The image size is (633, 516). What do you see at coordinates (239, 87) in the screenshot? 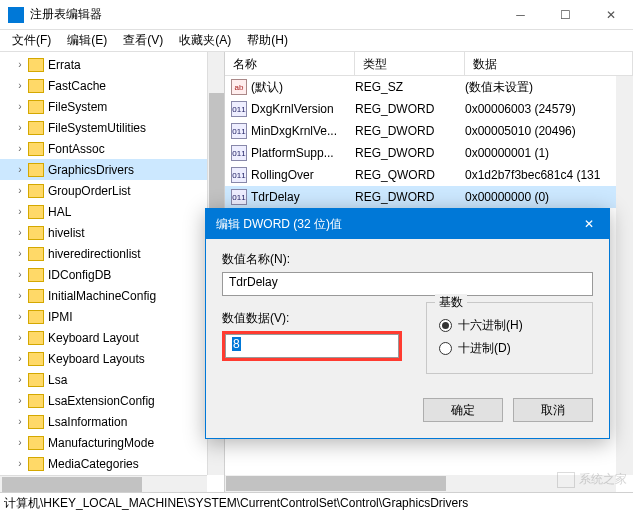
I see `string-value-icon: ab` at bounding box center [239, 87].